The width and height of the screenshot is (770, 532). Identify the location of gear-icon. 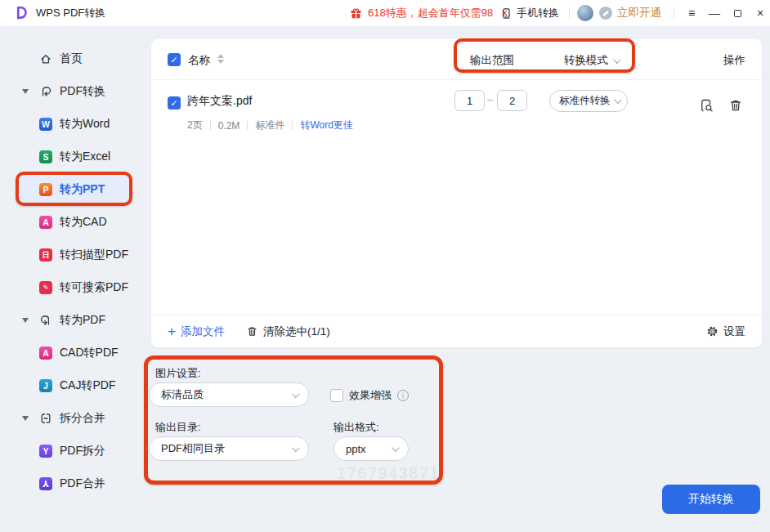
(713, 332).